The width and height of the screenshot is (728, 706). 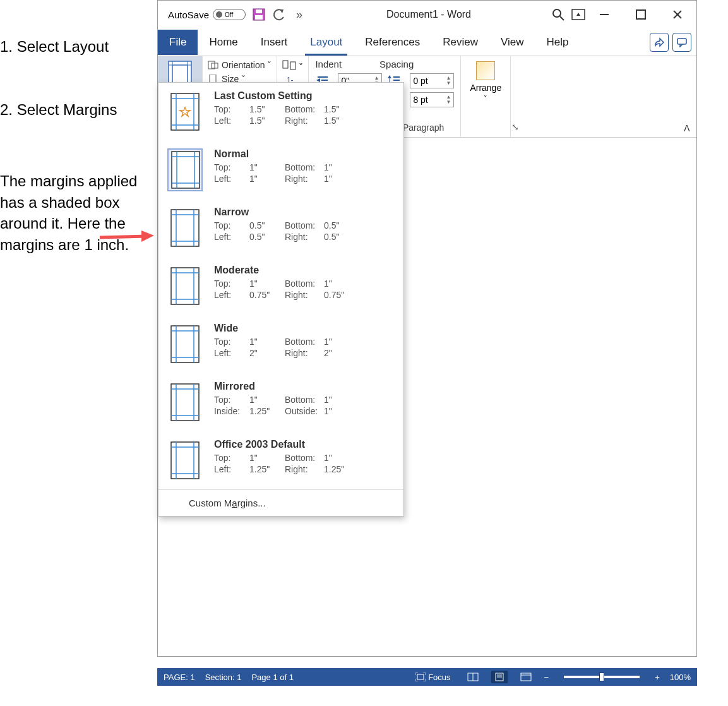 What do you see at coordinates (526, 677) in the screenshot?
I see `web-layout-icon` at bounding box center [526, 677].